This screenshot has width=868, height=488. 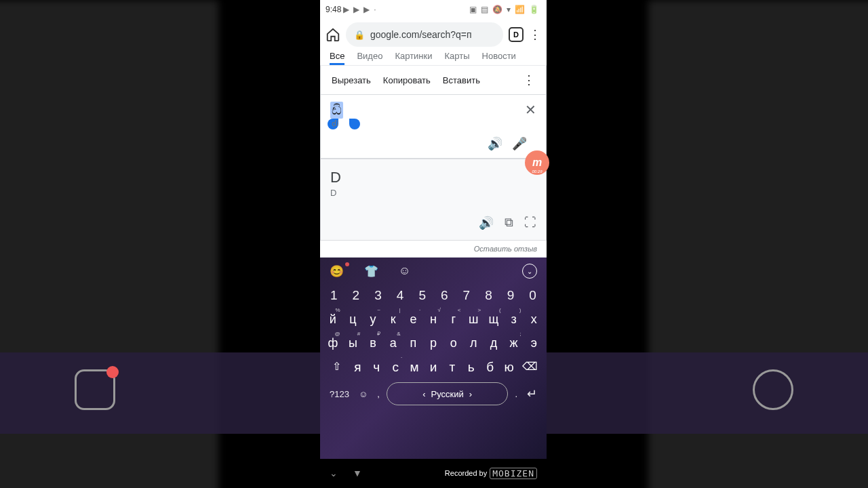 I want to click on clear-icon: ✕, so click(x=530, y=110).